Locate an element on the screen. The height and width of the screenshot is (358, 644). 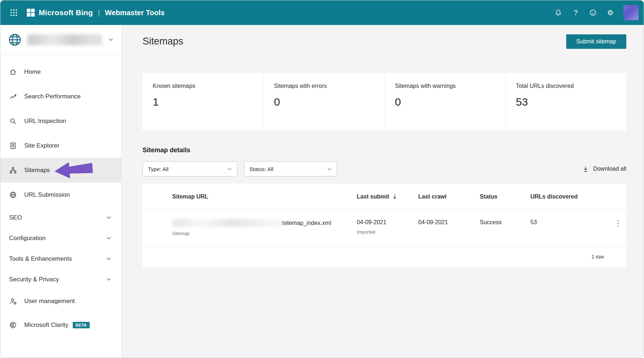
sidebar-item-microsoft-clarity: Microsoft Clarity BETA is located at coordinates (61, 325).